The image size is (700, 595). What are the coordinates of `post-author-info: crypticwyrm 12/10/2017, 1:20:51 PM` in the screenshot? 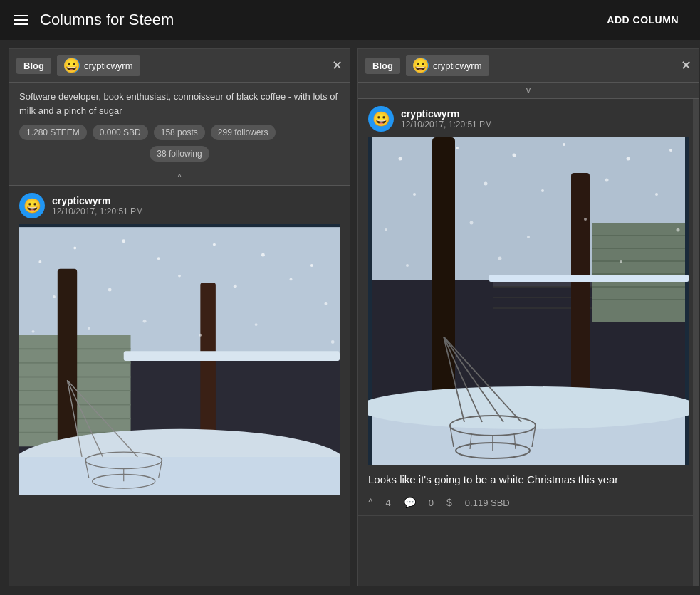 It's located at (98, 206).